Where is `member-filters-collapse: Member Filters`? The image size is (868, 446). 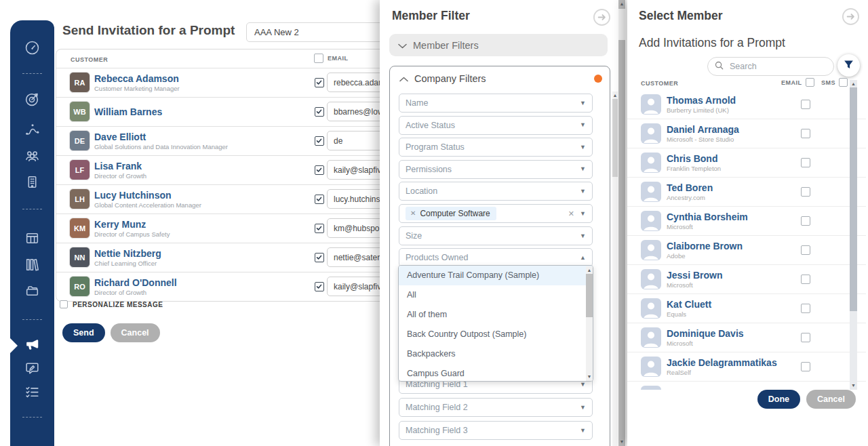
member-filters-collapse: Member Filters is located at coordinates (498, 45).